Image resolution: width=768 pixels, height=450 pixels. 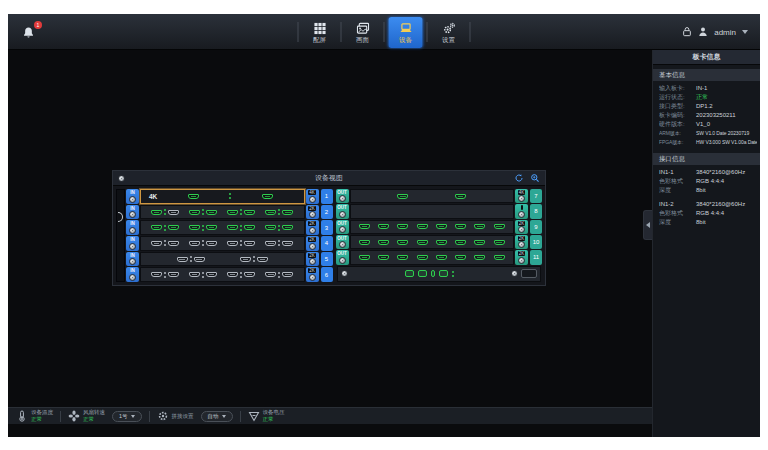 What do you see at coordinates (327, 196) in the screenshot?
I see `slot-number: 1` at bounding box center [327, 196].